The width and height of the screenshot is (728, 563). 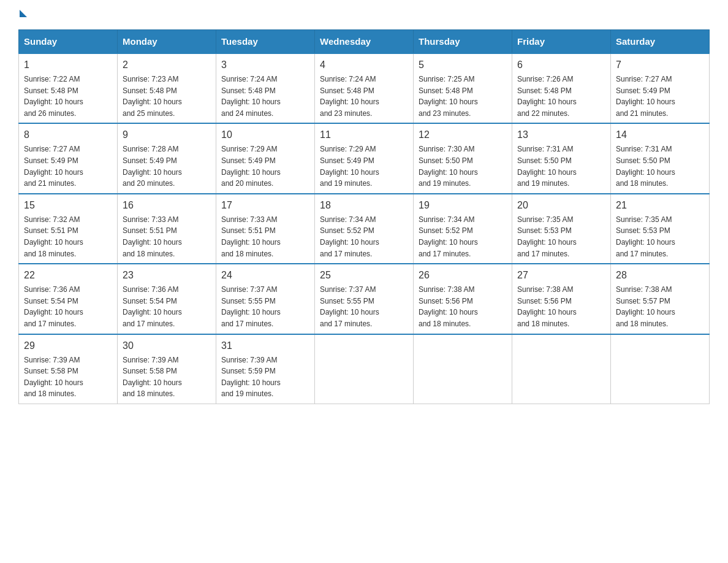 I want to click on day-number: 2, so click(x=167, y=65).